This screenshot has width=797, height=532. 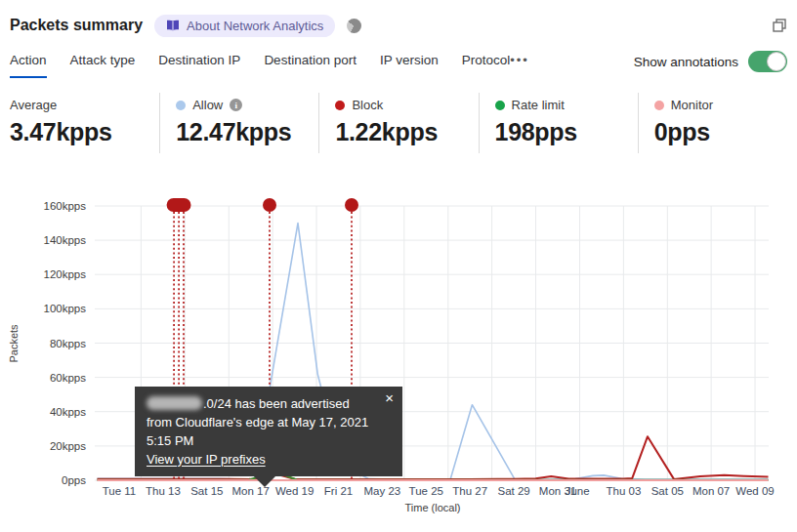 What do you see at coordinates (68, 446) in the screenshot?
I see `y-tick-label: 20kpps` at bounding box center [68, 446].